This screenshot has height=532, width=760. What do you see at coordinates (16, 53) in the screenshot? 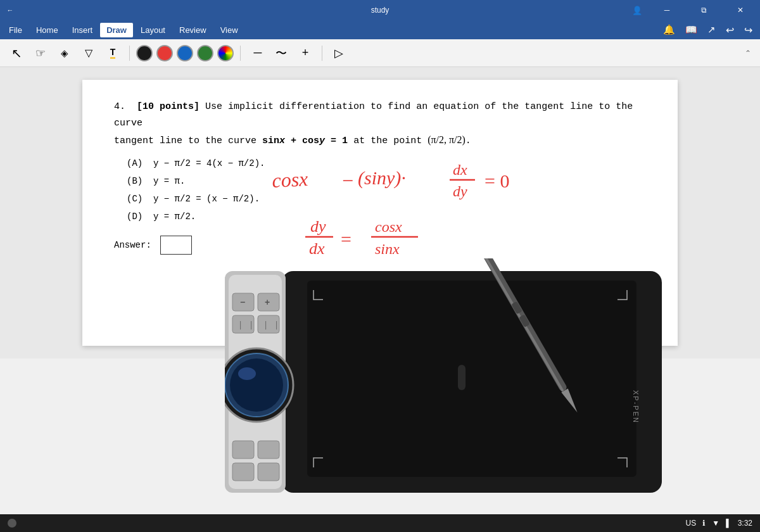
I see `cursor-tool: ↖` at bounding box center [16, 53].